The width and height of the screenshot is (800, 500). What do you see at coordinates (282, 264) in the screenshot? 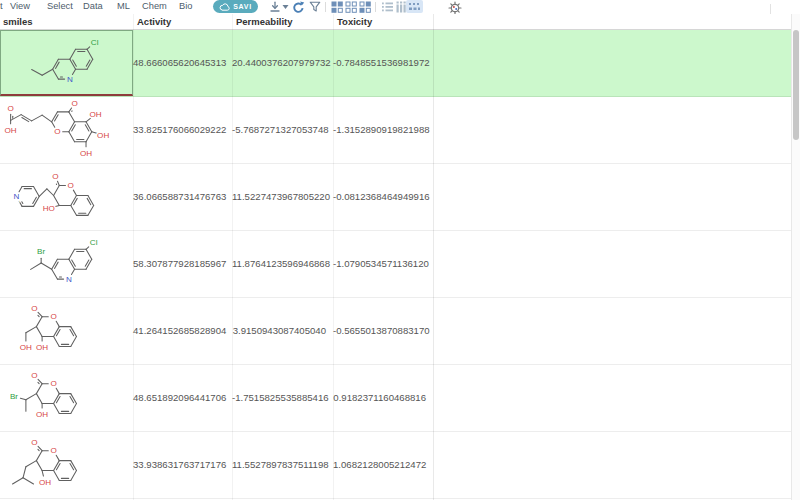
I see `permeability-cell: 11.8764123596946868` at bounding box center [282, 264].